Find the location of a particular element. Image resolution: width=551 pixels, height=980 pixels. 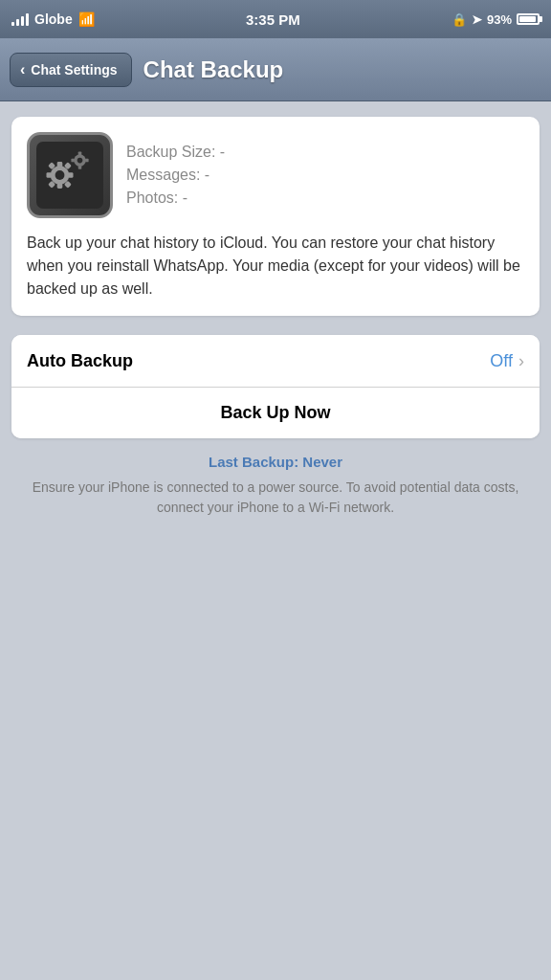

info-top: Backup Size: - Messages: - Photos: - is located at coordinates (276, 175).